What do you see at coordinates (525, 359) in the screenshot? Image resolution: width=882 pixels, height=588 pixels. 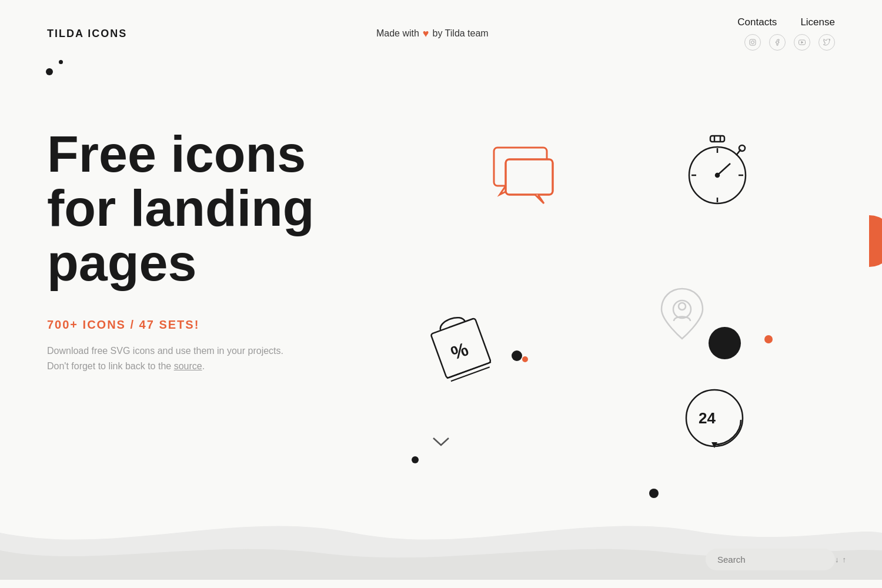 I see `dot-orange-mid` at bounding box center [525, 359].